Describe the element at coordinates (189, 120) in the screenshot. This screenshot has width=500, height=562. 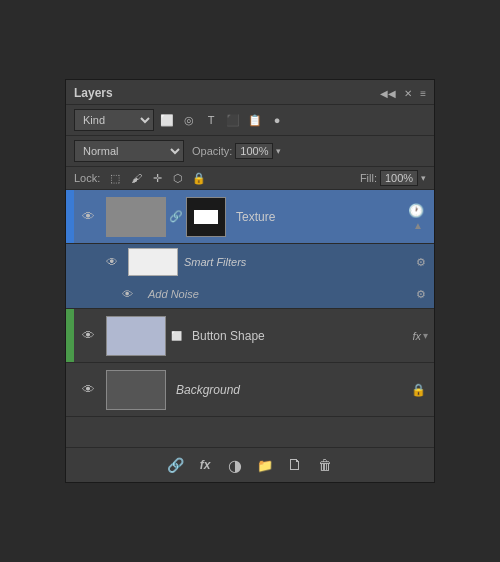
I see `adjustment-filter-icon: ◎` at that location.